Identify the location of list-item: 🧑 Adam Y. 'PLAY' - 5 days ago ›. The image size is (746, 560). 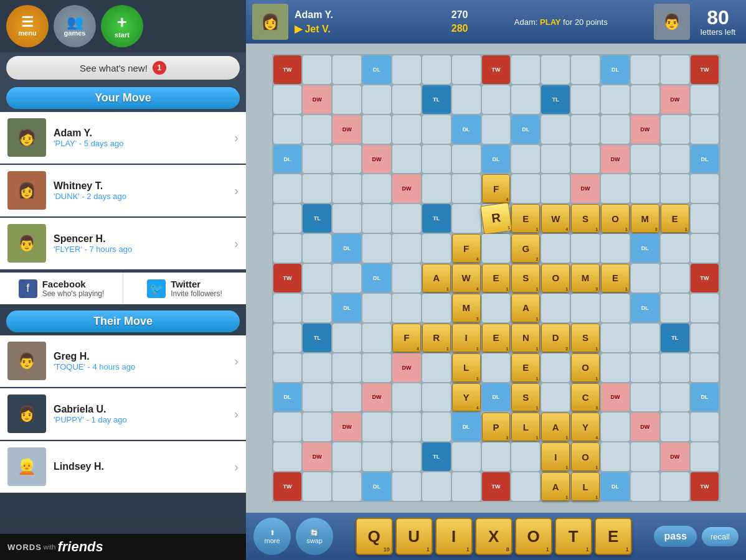
(123, 138).